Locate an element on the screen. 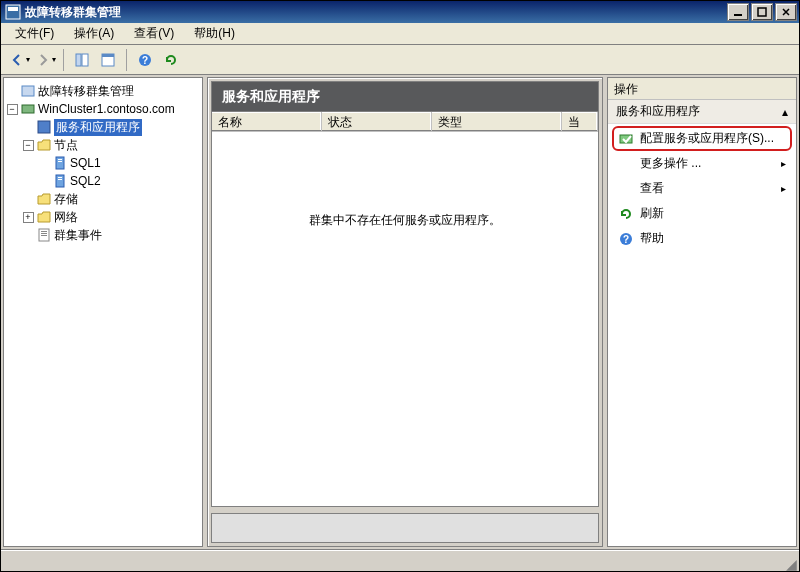 The width and height of the screenshot is (800, 572). services-icon is located at coordinates (44, 127).